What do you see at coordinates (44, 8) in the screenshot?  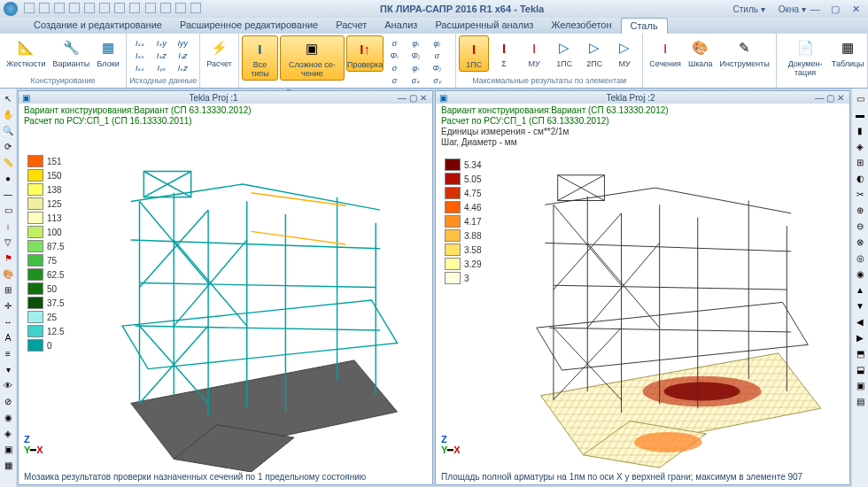 I see `qat-open-icon` at bounding box center [44, 8].